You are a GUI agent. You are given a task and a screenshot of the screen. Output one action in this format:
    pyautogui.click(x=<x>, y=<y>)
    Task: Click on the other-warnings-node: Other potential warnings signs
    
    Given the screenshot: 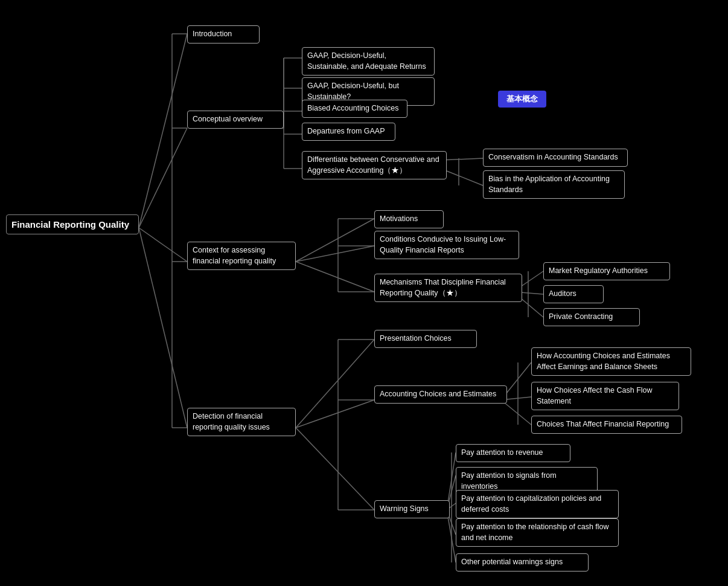 What is the action you would take?
    pyautogui.click(x=522, y=562)
    